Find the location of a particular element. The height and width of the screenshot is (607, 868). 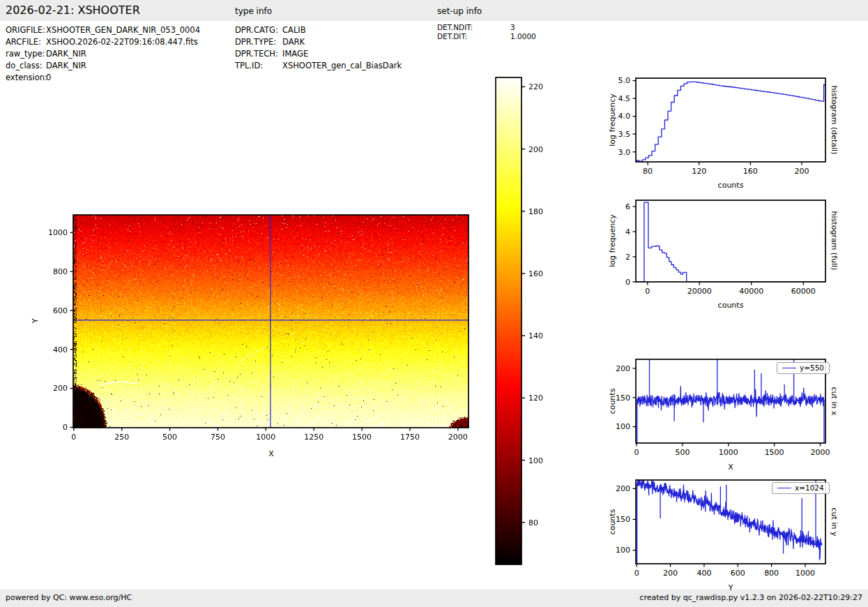

svg-text: 2000 is located at coordinates (820, 452).